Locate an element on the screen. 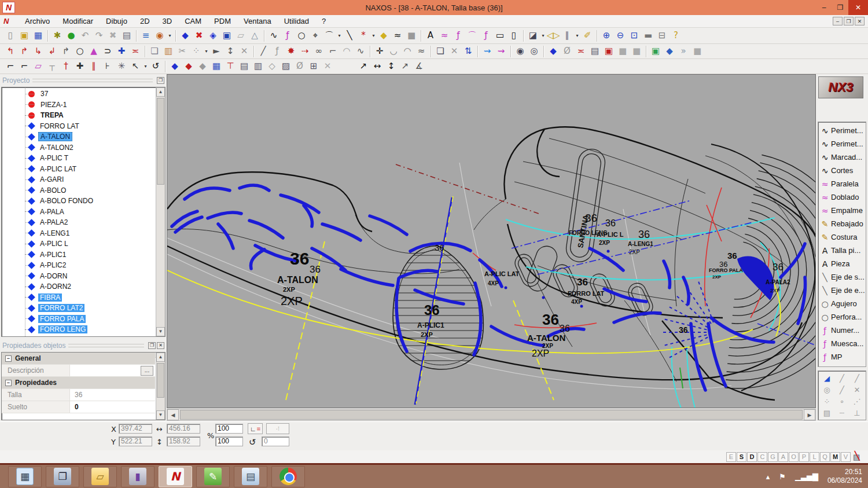  strike-icon: ✕ is located at coordinates (244, 52).